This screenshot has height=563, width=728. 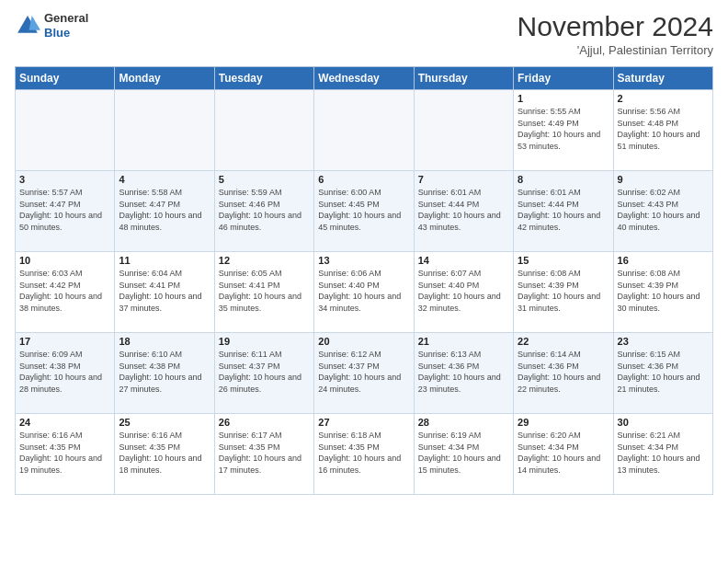 What do you see at coordinates (364, 293) in the screenshot?
I see `calendar-cell: 13Sunrise: 6:06 AM Sunset: 4:40 PM Dayli…` at bounding box center [364, 293].